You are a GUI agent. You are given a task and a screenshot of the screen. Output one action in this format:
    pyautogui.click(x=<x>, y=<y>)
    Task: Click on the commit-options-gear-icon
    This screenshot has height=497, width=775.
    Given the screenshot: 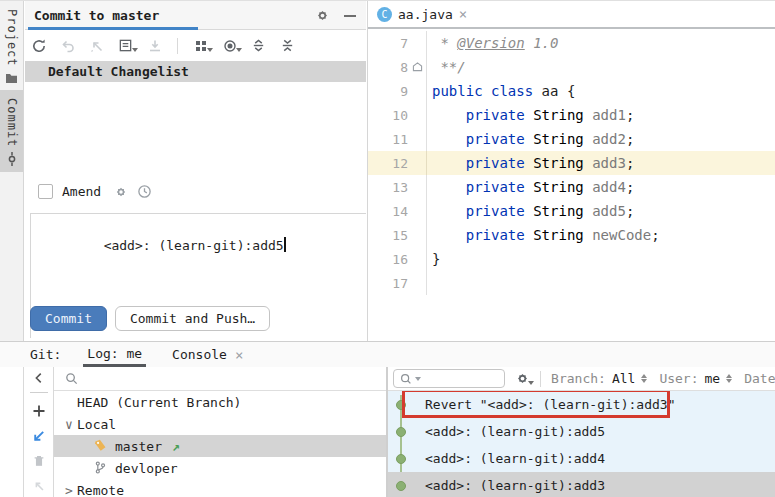 What is the action you would take?
    pyautogui.click(x=121, y=192)
    